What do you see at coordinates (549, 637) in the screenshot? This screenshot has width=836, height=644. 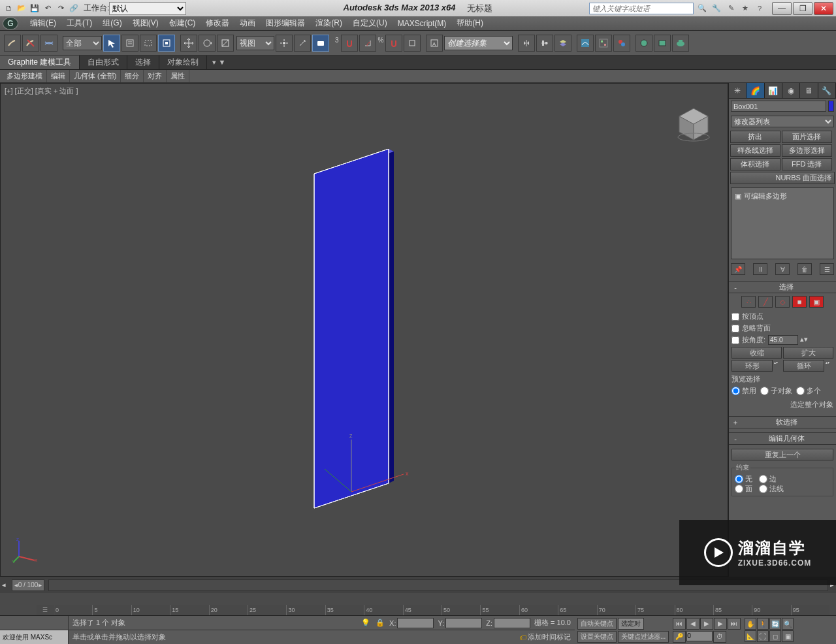 I see `add-timetag: 添加时间标记` at bounding box center [549, 637].